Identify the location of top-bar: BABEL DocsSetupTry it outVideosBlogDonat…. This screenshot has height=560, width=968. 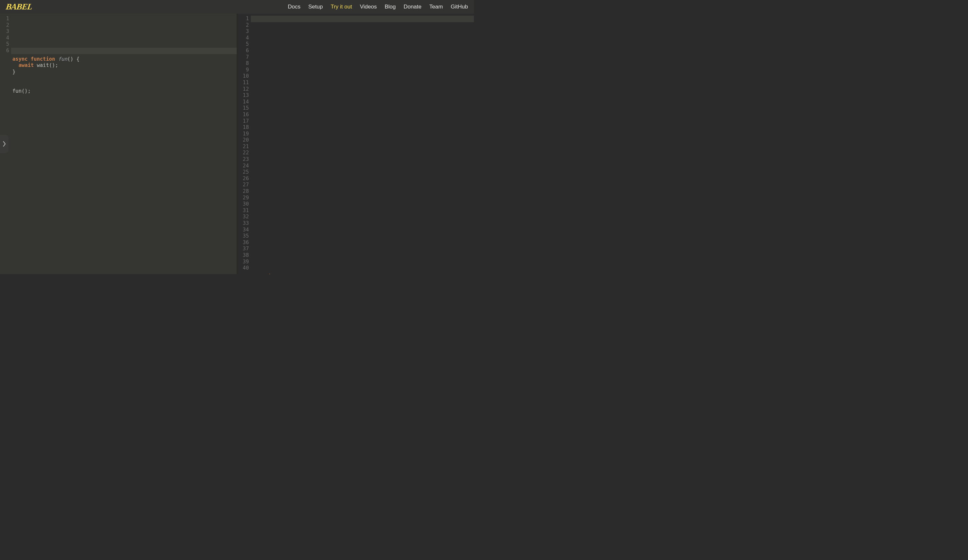
(237, 7).